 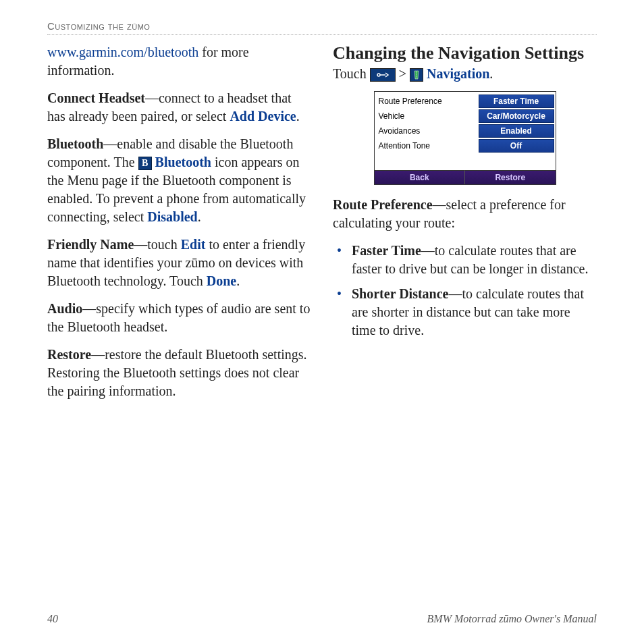 I want to click on row-value-button: Off, so click(x=516, y=146).